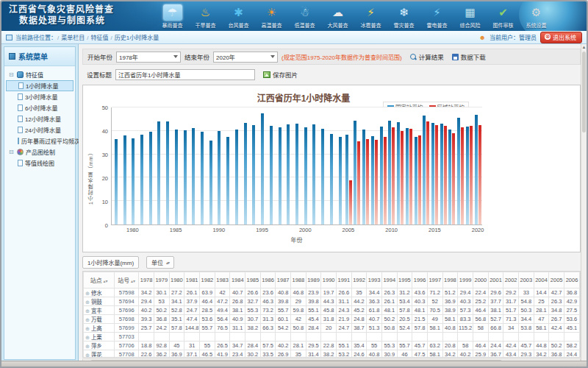 The width and height of the screenshot is (588, 368). I want to click on bar-regional-2019, so click(471, 175).